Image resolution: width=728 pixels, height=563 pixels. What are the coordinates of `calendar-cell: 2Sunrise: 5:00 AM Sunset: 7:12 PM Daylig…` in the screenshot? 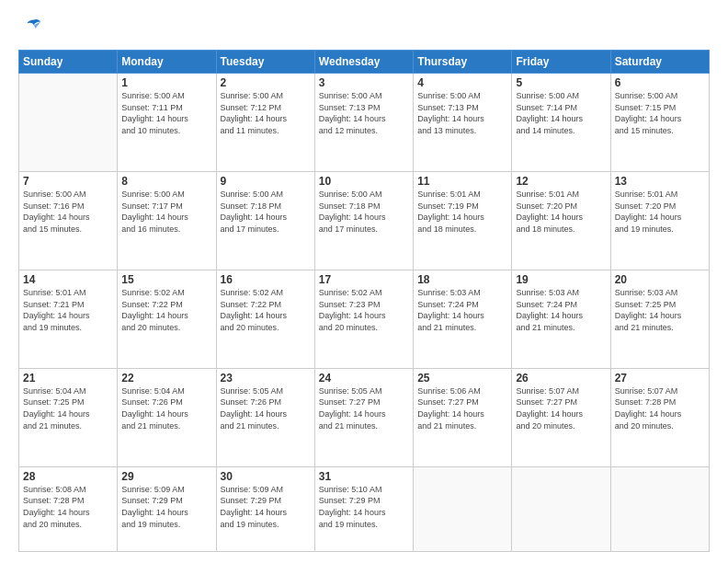 It's located at (265, 123).